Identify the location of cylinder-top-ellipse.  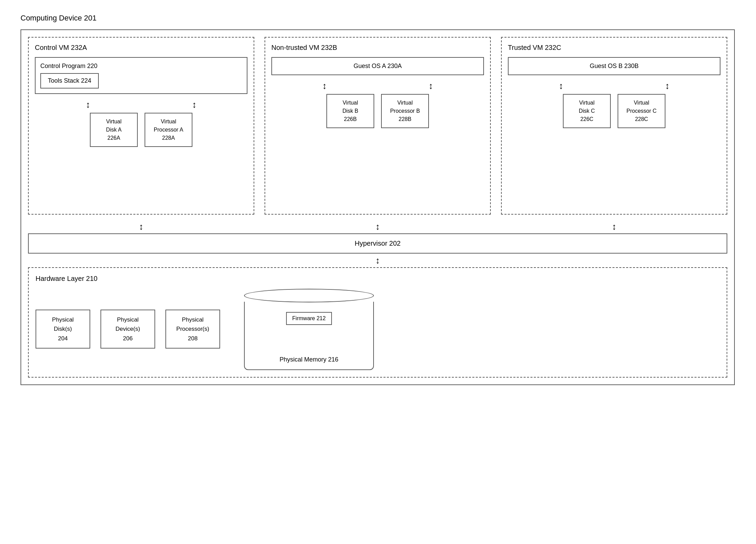
(309, 296).